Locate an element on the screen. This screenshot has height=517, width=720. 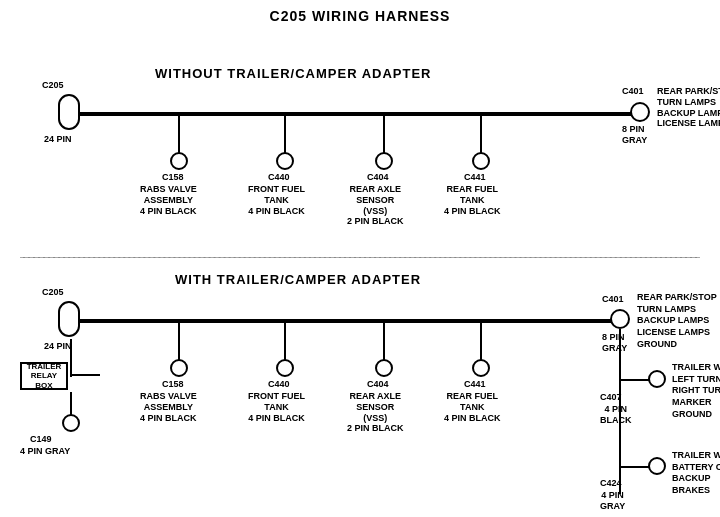
s1-vline-c441 is located at coordinates (481, 134).